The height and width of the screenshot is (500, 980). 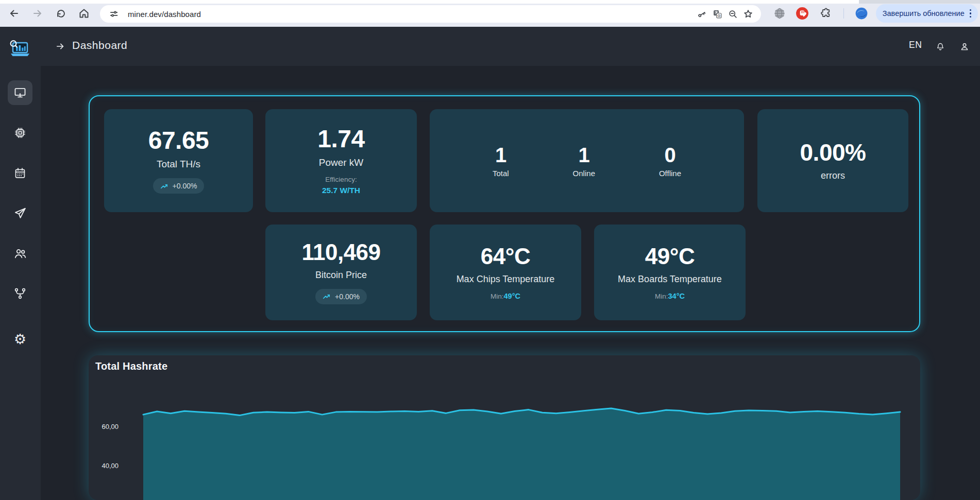 I want to click on card-power: 1.74 Power kW Efficiency: 25.7 W/TH, so click(x=341, y=161).